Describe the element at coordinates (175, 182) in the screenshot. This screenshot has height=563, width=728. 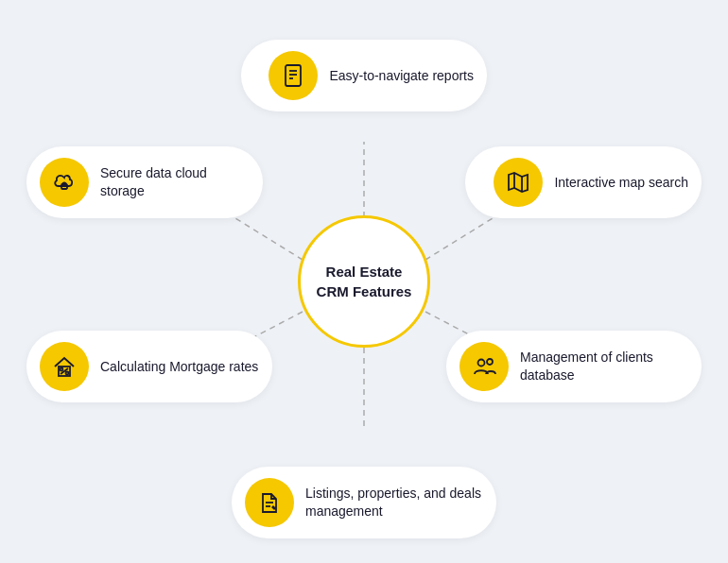
I see `card-left-text: Secure data cloud storage` at that location.